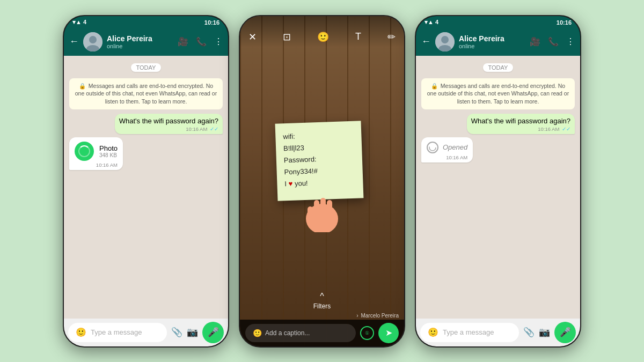  What do you see at coordinates (521, 121) in the screenshot?
I see `msg-text-3: What's the wifi password again?` at bounding box center [521, 121].